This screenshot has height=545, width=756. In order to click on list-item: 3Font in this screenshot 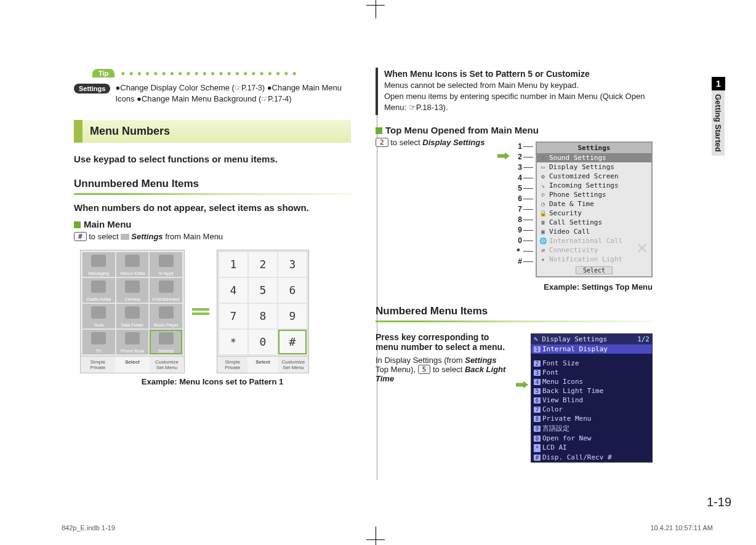, I will do `click(592, 373)`.